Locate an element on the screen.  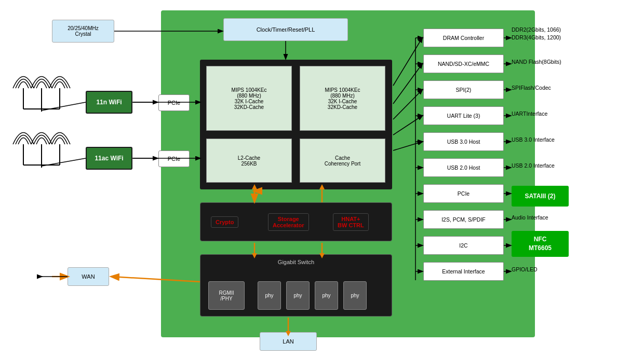
cpu-core2-label: MIPS 1004KEc (880 MHz) 32K I-Cache 32KD-… is located at coordinates (343, 99).